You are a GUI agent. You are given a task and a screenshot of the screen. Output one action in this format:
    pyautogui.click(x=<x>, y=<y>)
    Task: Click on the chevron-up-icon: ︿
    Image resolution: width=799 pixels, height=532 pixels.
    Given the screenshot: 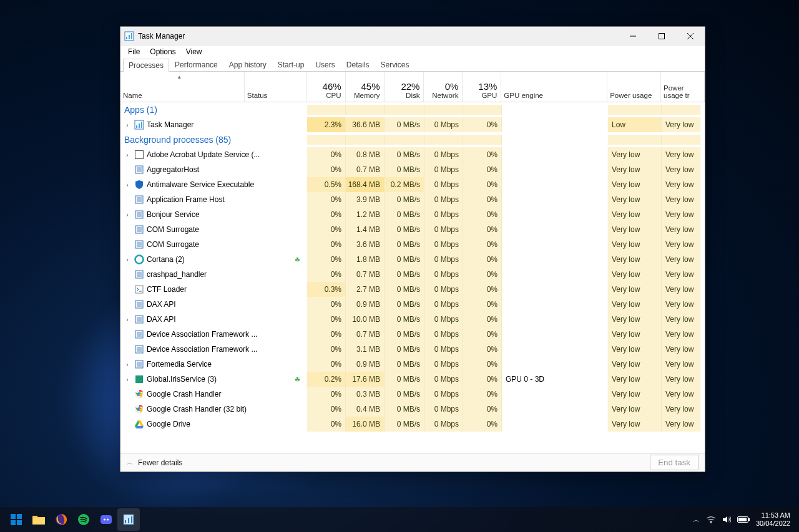 What is the action you would take?
    pyautogui.click(x=130, y=463)
    